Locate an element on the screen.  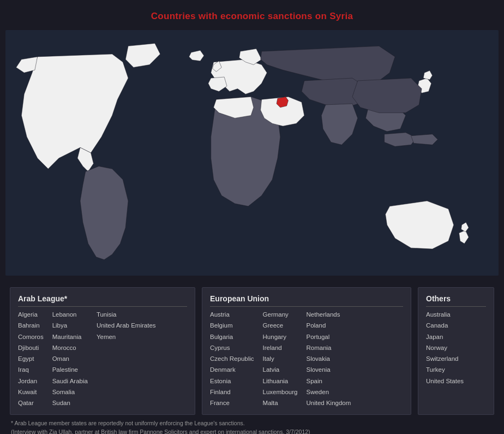
european-union-box: European Union AustriaBelgiumBulgariaCyp… is located at coordinates (307, 351).